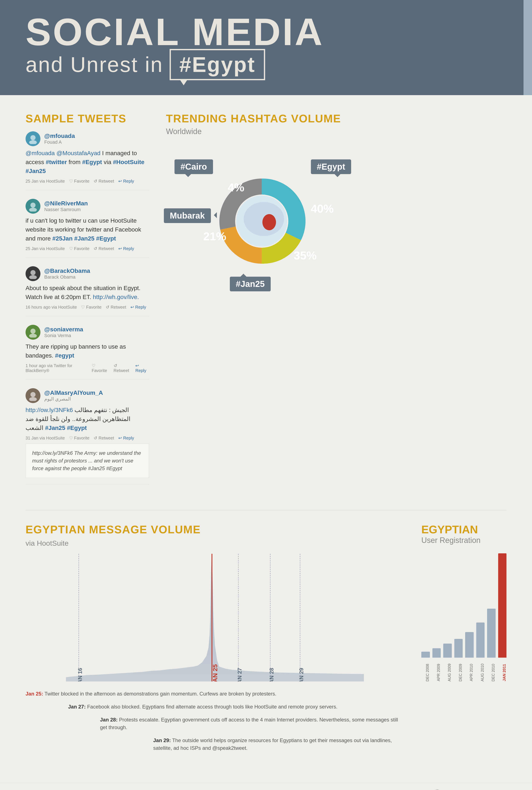  Describe the element at coordinates (87, 274) in the screenshot. I see `tweet-header: @BarackObama Barack Obama` at that location.